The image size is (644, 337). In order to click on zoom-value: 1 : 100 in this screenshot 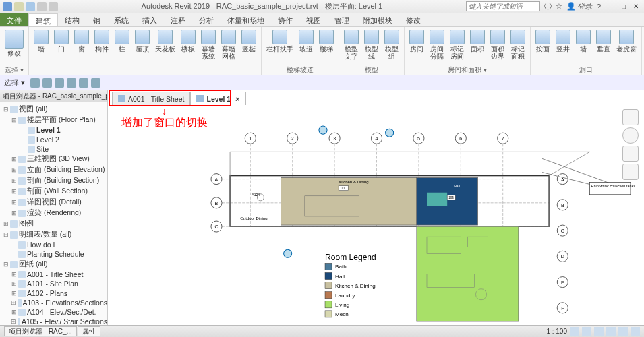, I will do `click(557, 332)`.